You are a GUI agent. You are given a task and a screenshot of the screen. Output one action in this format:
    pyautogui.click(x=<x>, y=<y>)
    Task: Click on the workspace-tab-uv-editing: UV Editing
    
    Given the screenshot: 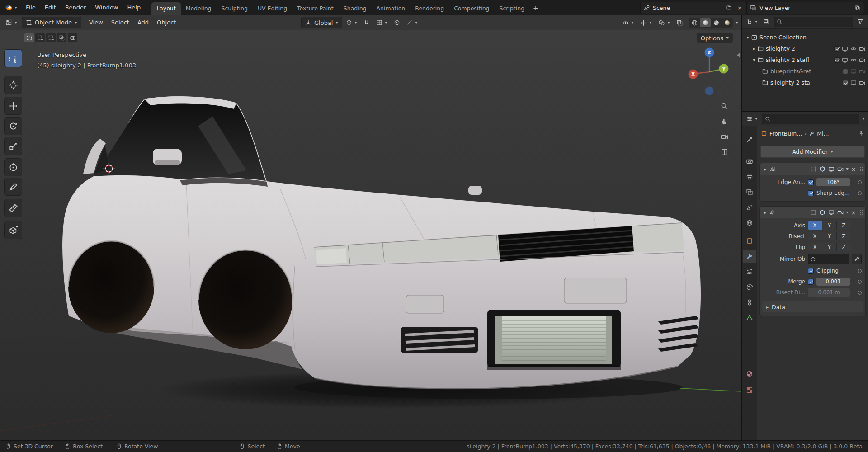 What is the action you would take?
    pyautogui.click(x=272, y=9)
    